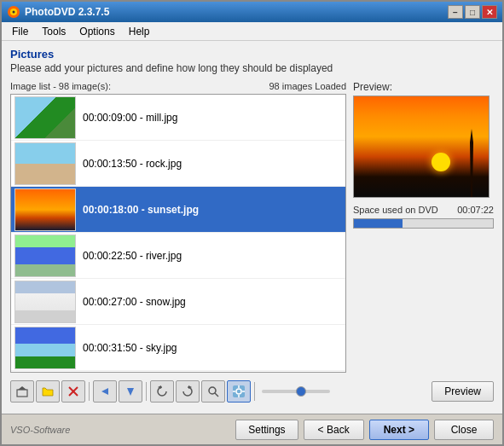  I want to click on toolbar: Preview, so click(252, 391).